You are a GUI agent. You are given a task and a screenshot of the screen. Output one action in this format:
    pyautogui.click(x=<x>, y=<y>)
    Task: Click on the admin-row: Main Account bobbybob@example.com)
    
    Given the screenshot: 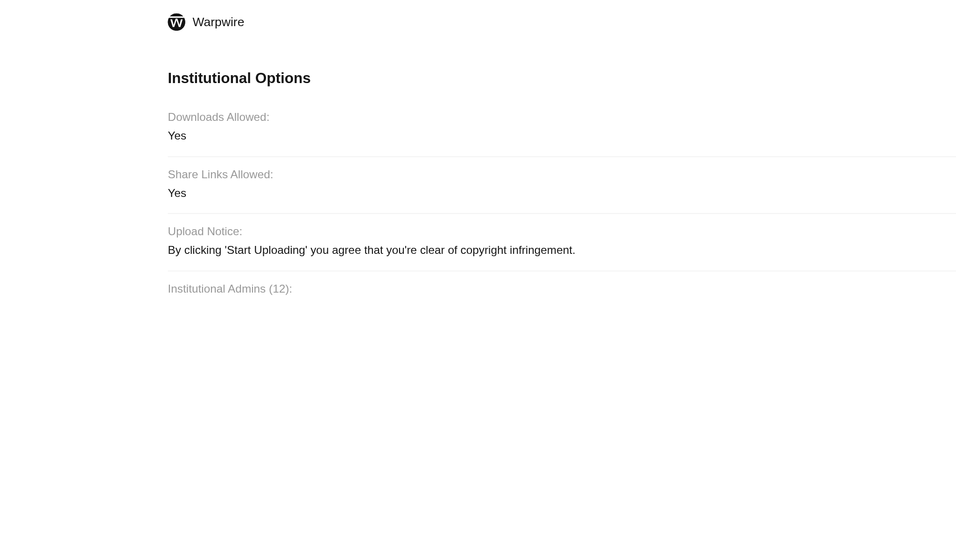 What is the action you would take?
    pyautogui.click(x=562, y=301)
    